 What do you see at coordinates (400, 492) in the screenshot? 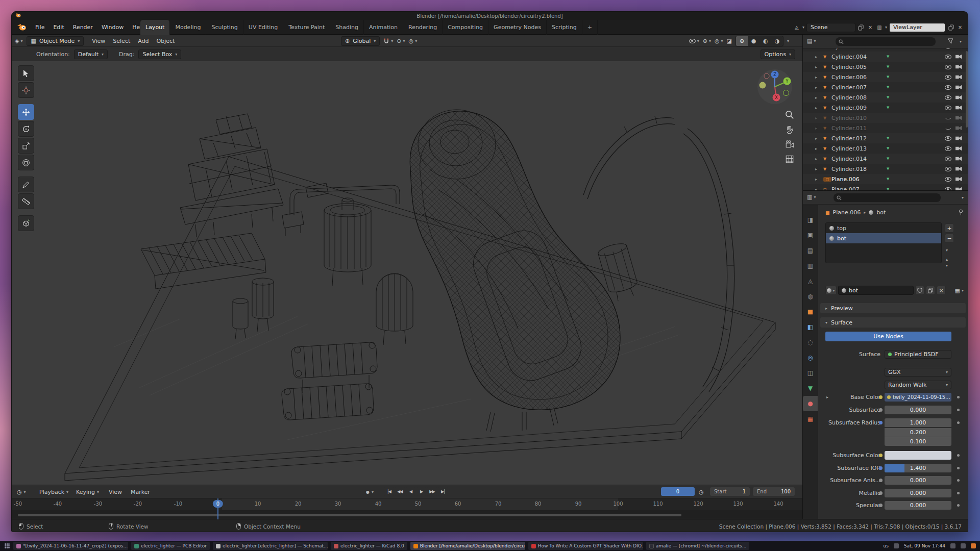
I see `prev-keyframe-button: ◀◀` at bounding box center [400, 492].